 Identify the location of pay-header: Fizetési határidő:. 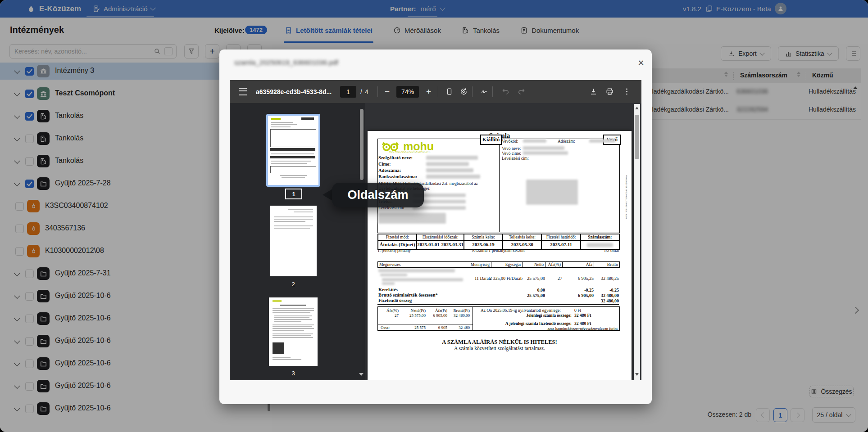
(561, 237).